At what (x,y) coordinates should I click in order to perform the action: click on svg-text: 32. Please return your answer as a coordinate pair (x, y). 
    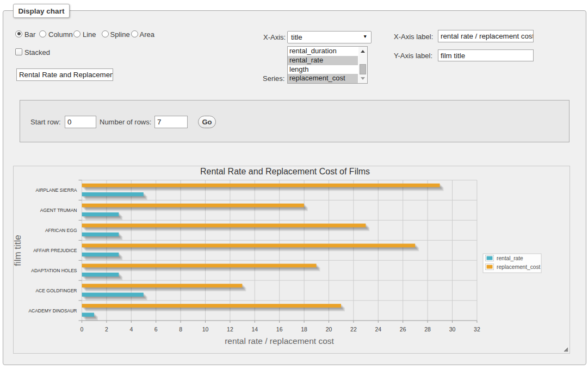
    Looking at the image, I should click on (477, 329).